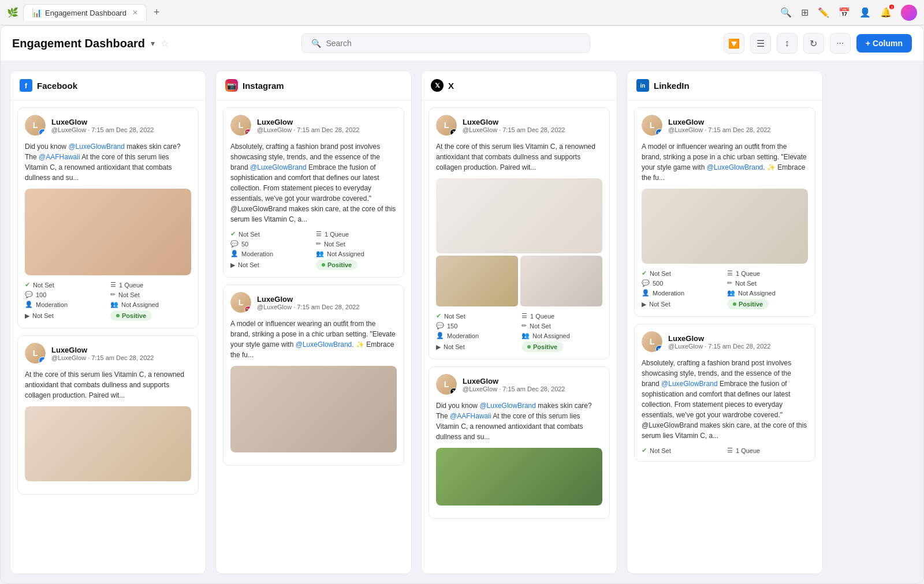 This screenshot has height=584, width=924. I want to click on favorite-icon: ☆, so click(165, 44).